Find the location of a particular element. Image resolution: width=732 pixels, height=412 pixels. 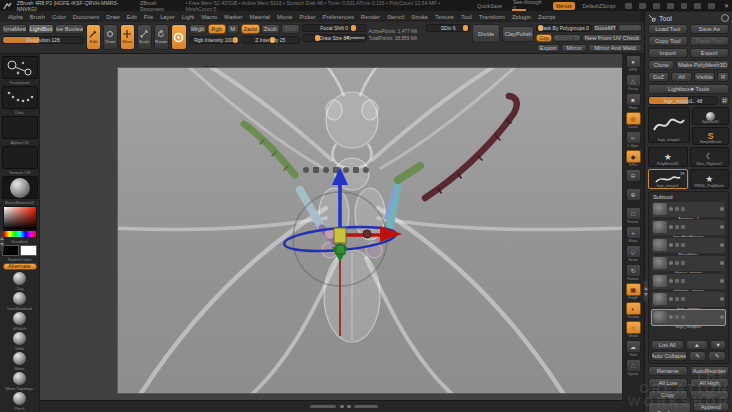

quick-brush: Move Topologic is located at coordinates (20, 382).